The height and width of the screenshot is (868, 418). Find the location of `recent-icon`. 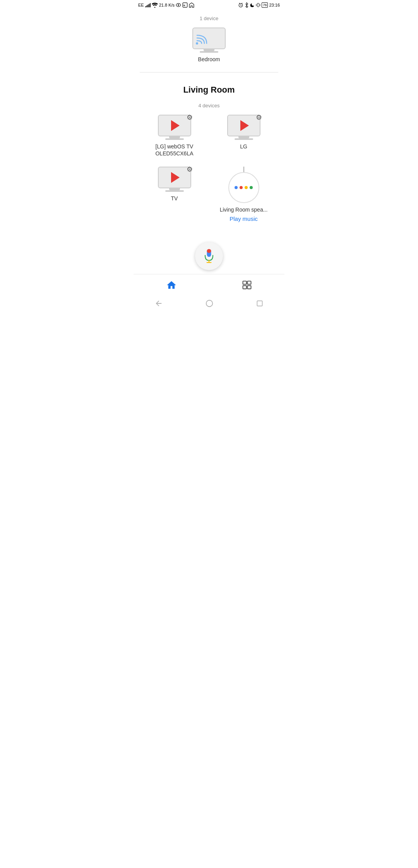

recent-icon is located at coordinates (260, 303).